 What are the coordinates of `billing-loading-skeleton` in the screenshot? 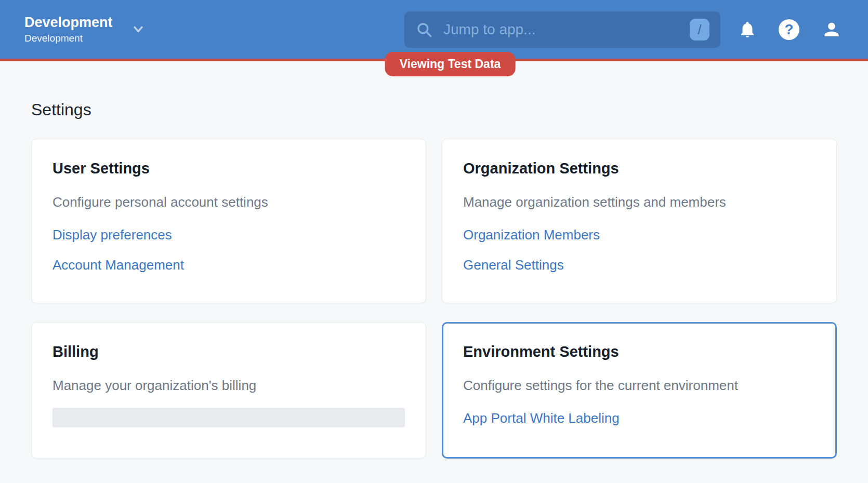 It's located at (229, 418).